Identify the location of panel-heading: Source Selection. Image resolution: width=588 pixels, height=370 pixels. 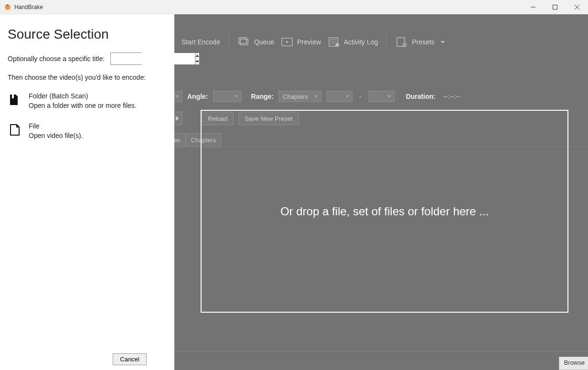
(87, 34).